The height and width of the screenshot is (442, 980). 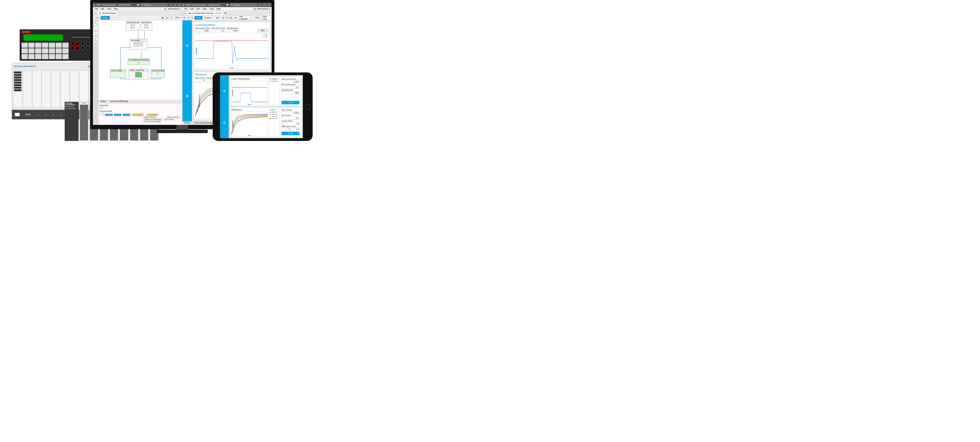 I want to click on titlebar-right: ▶ PMIC Characterization - LabVIEW NXG 💬 …, so click(x=228, y=5).